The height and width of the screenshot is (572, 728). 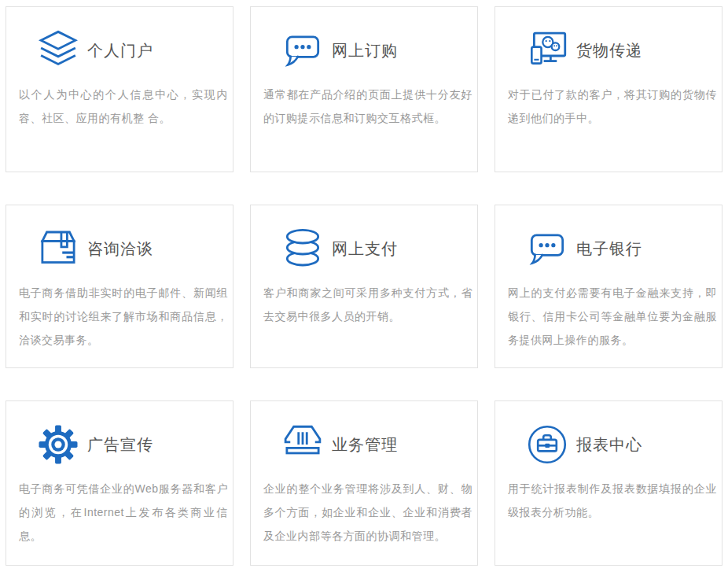 I want to click on card-title: 业务管理, so click(x=365, y=445).